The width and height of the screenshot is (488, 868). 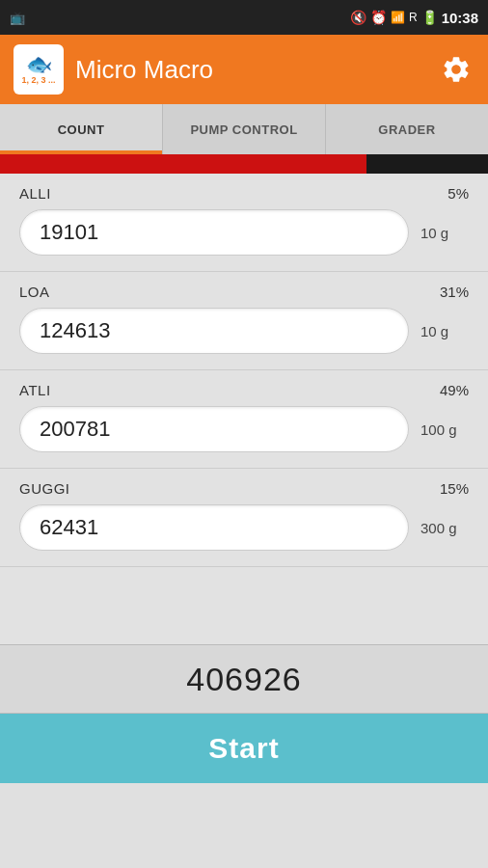 I want to click on header-left: 🐟 1, 2, 3 ... Micro Macro, so click(x=114, y=69).